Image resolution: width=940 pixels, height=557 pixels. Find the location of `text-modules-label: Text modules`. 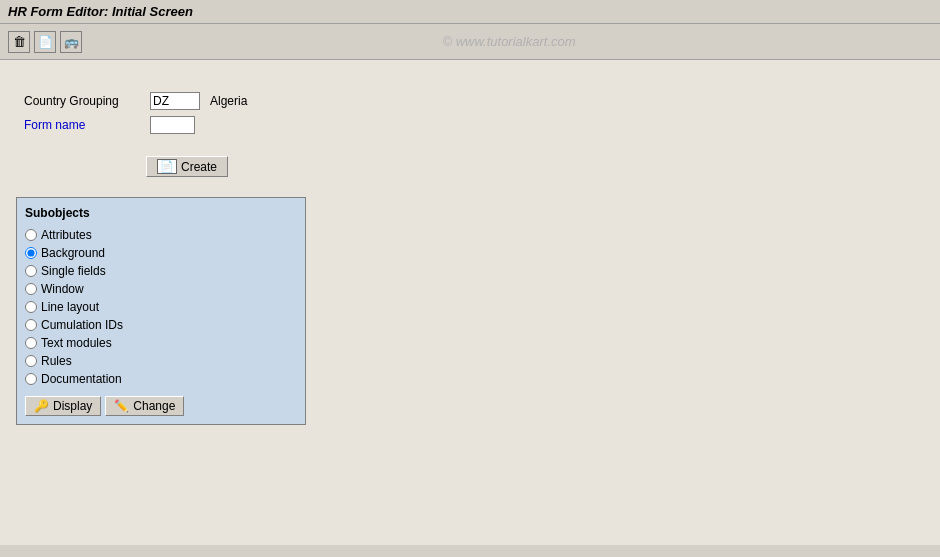

text-modules-label: Text modules is located at coordinates (76, 343).